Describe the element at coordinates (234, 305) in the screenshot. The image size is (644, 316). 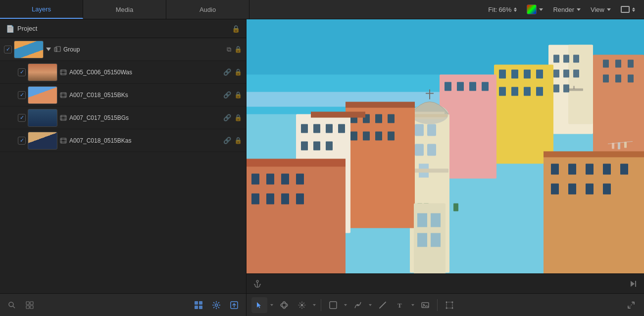
I see `export-button` at that location.